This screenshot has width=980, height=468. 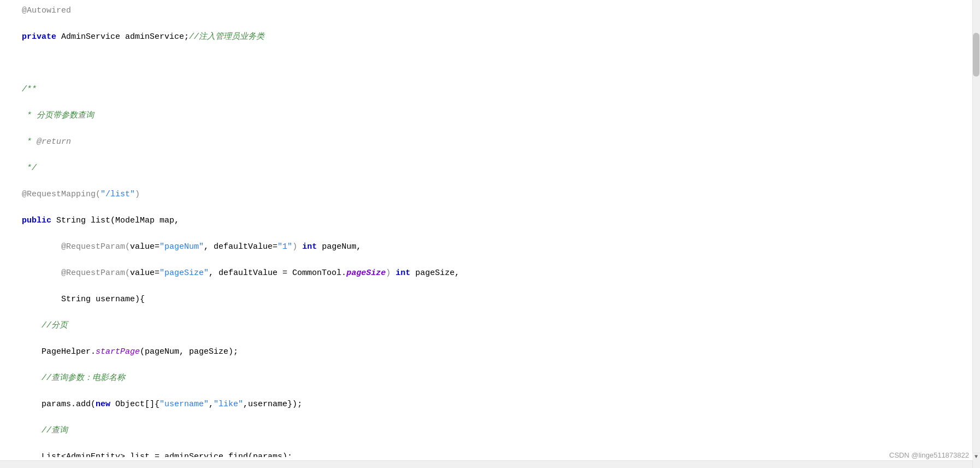 I want to click on scrollbar-thumb-v, so click(x=976, y=55).